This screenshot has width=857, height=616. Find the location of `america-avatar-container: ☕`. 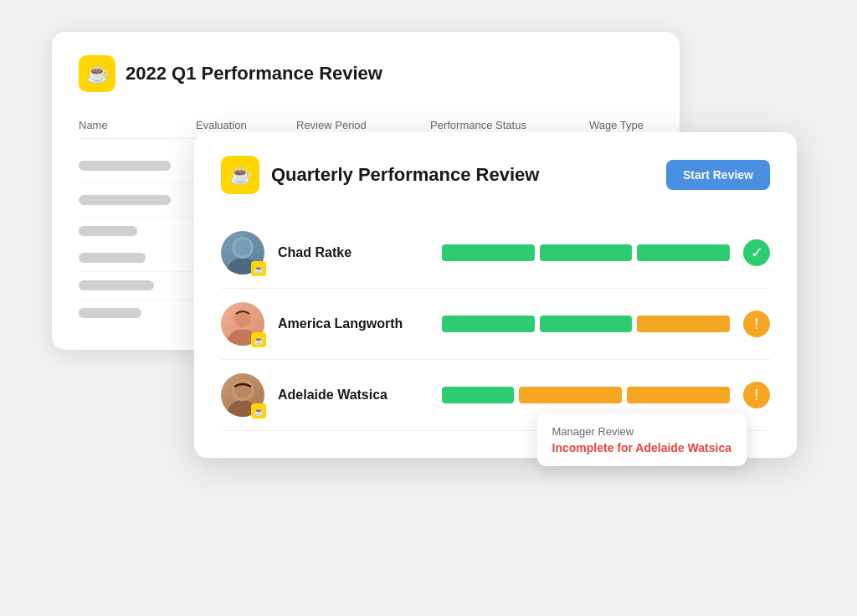

america-avatar-container: ☕ is located at coordinates (243, 324).